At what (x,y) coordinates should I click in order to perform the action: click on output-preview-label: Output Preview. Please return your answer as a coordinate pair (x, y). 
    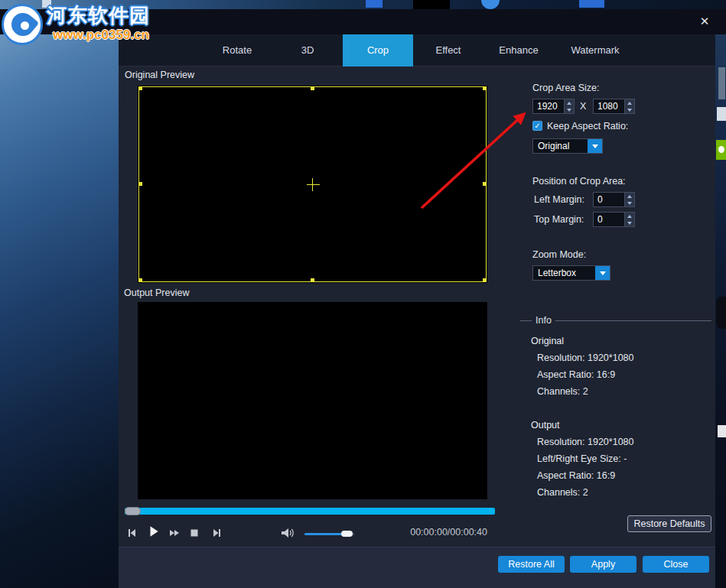
    Looking at the image, I should click on (156, 293).